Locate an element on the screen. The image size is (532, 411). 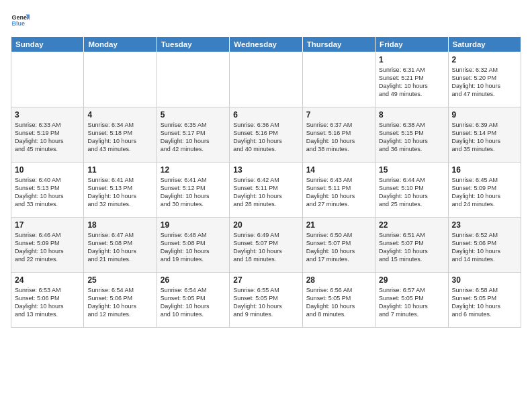
calendar-day-23: 23Sunrise: 6:52 AM Sunset: 5:06 PM Dayli… is located at coordinates (484, 245).